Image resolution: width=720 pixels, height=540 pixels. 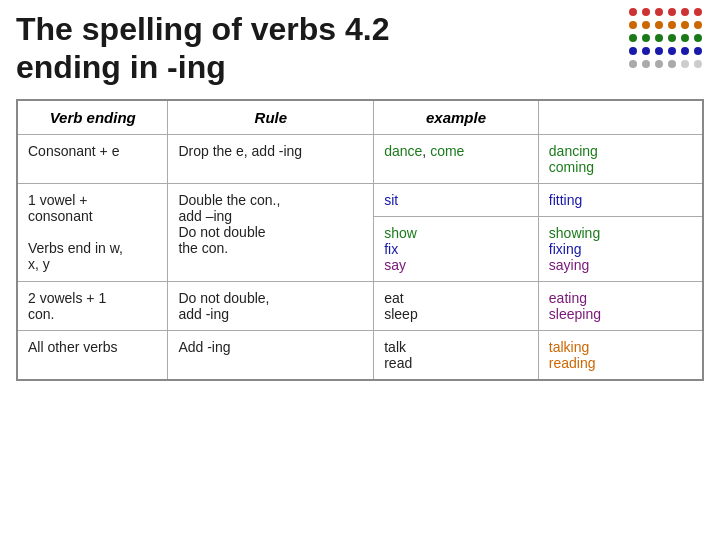 What do you see at coordinates (92, 232) in the screenshot?
I see `verb-cell: 1 vowel +consonantVerbs end in w,x, y` at bounding box center [92, 232].